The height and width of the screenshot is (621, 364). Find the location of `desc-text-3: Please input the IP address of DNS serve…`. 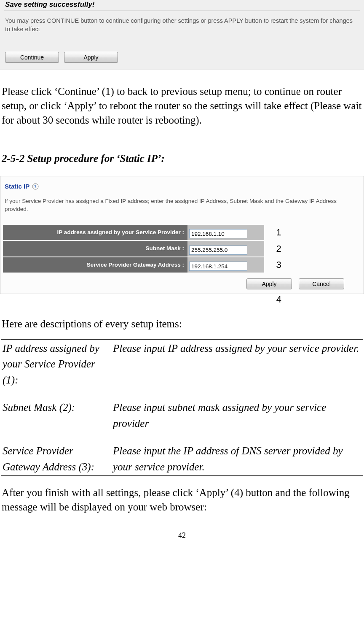

desc-text-3: Please input the IP address of DNS serve… is located at coordinates (237, 459).